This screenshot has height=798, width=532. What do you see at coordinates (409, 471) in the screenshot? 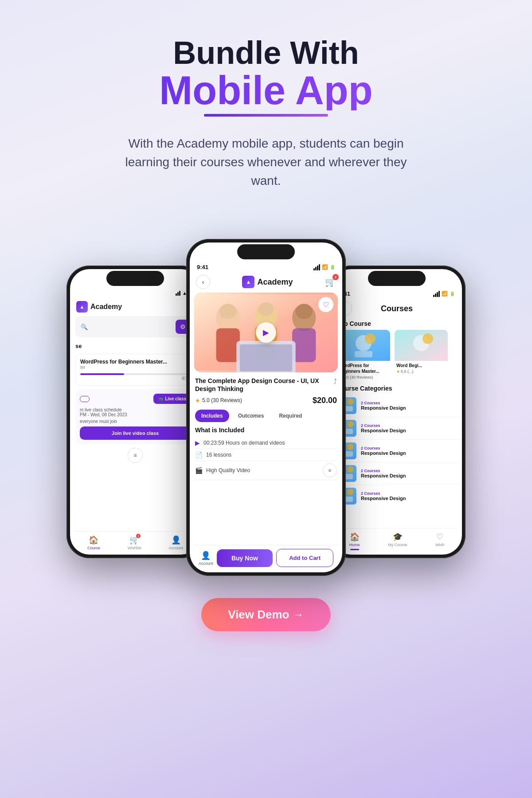
I see `category-count-3: 2 Courses` at bounding box center [409, 471].